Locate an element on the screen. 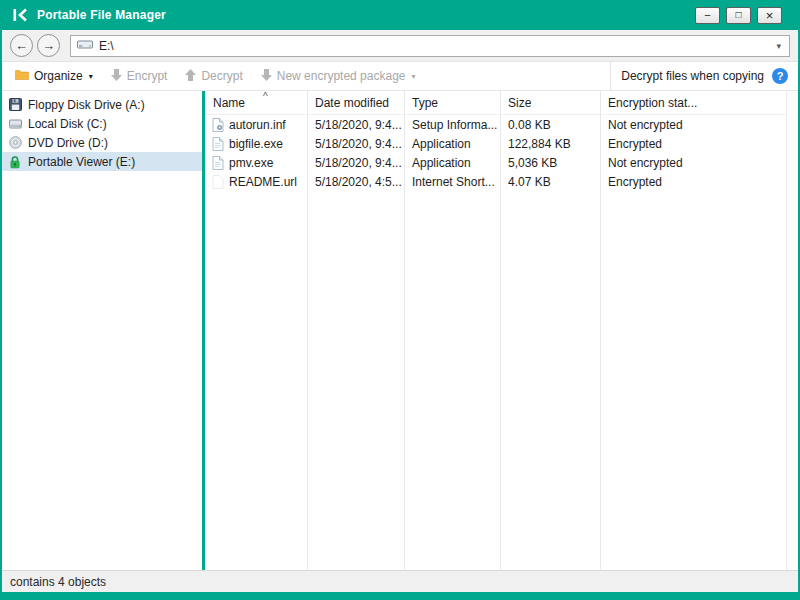 This screenshot has width=800, height=600. back-arrow-icon: ← is located at coordinates (22, 46).